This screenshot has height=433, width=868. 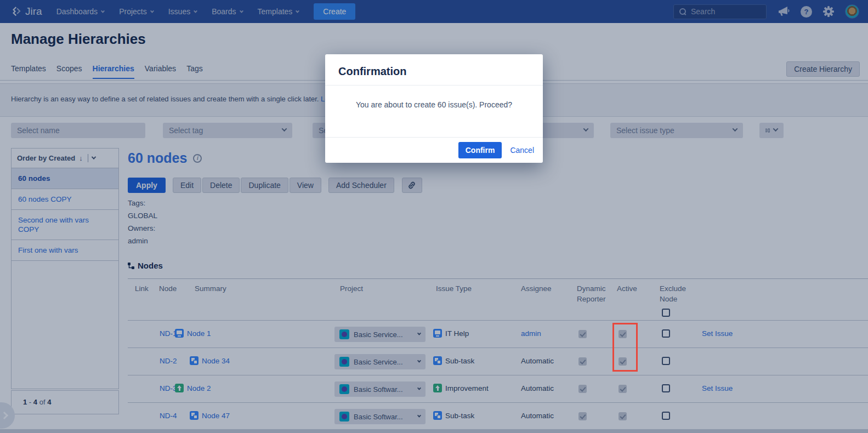 I want to click on dialog-title: Confirmation, so click(x=434, y=70).